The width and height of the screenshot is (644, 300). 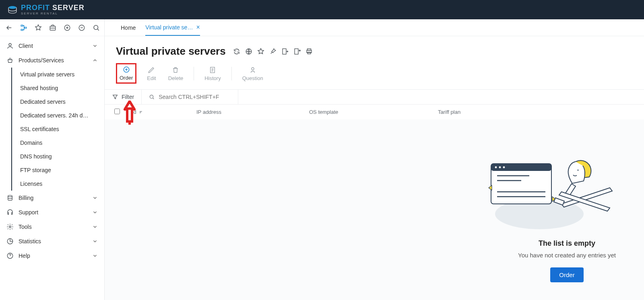 What do you see at coordinates (123, 97) in the screenshot?
I see `filter-button: Filter` at bounding box center [123, 97].